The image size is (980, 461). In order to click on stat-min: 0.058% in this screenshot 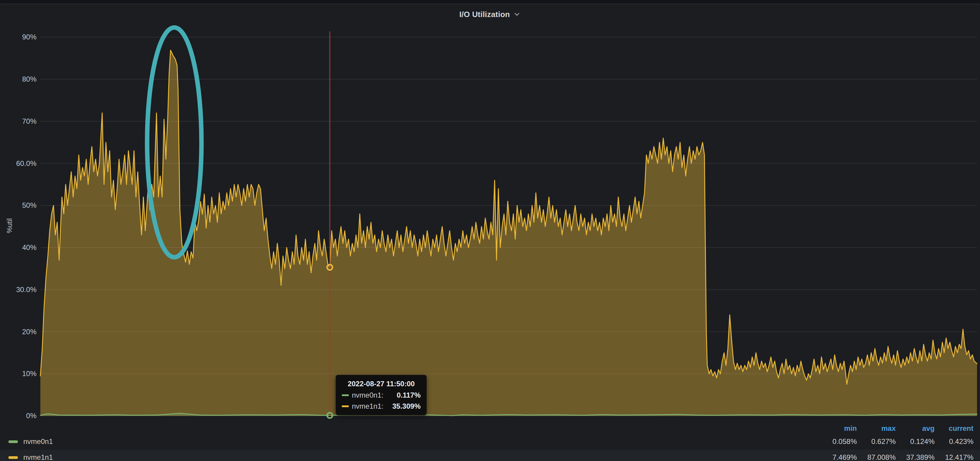, I will do `click(837, 442)`.